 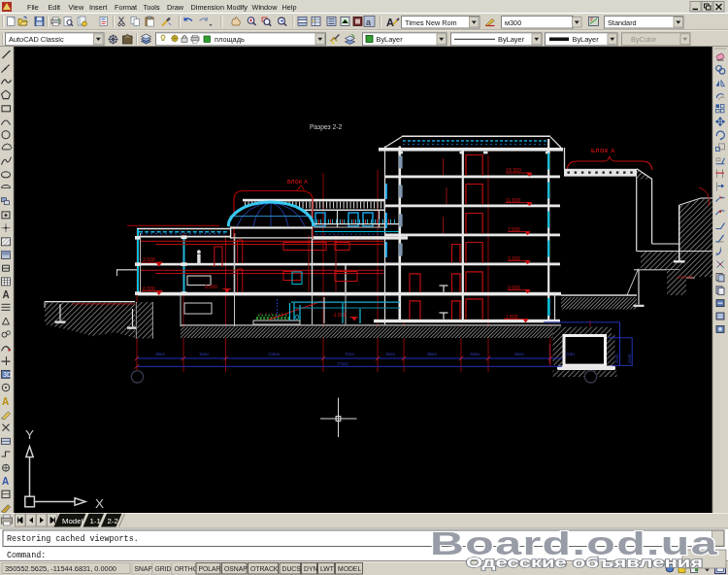 I want to click on svg-text: OTRACK, so click(x=264, y=569).